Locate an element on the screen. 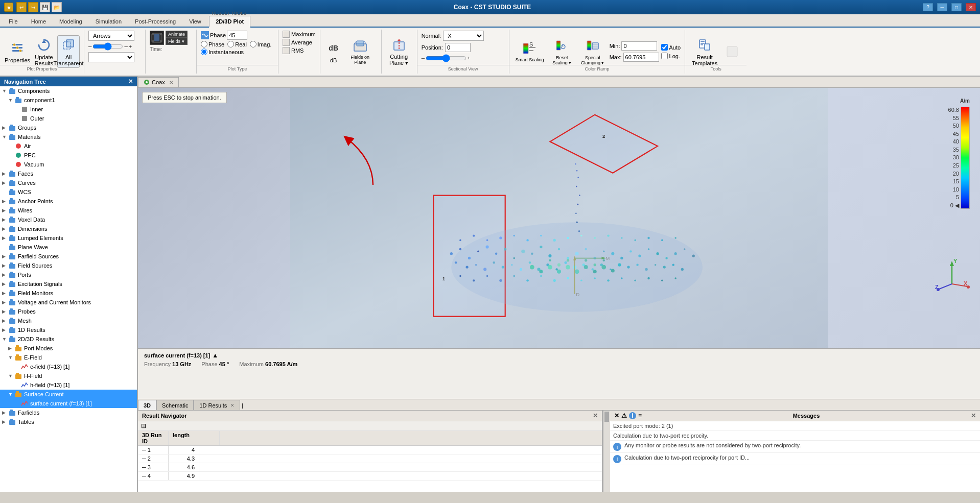 This screenshot has height=503, width=980. tree-item-inner: ▶ Inner is located at coordinates (68, 109).